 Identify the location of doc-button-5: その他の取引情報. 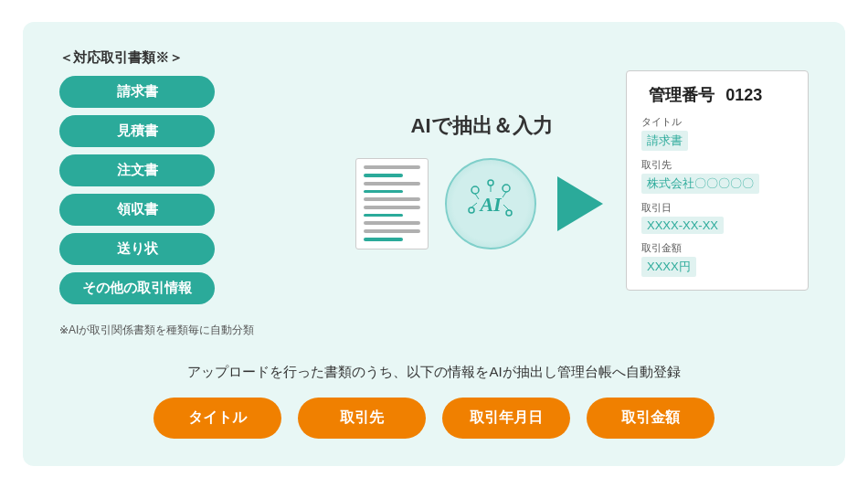
(137, 289).